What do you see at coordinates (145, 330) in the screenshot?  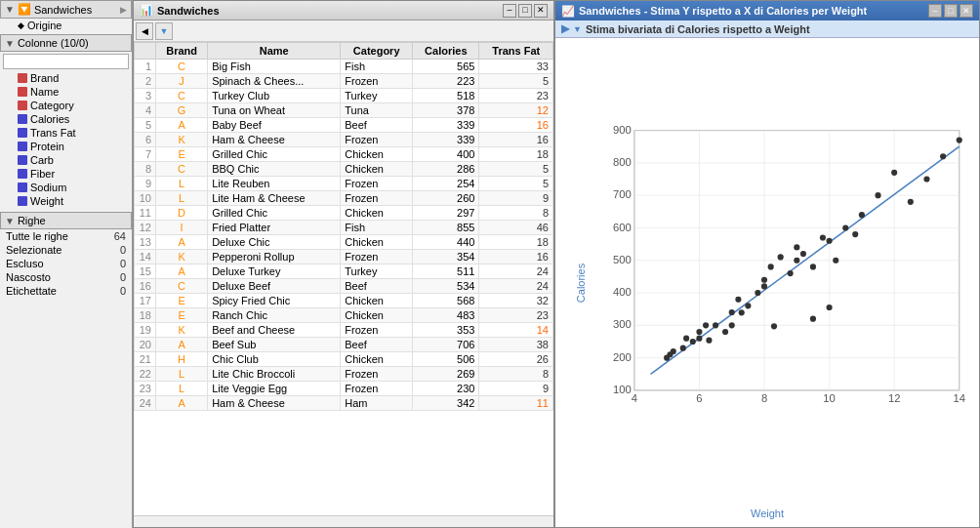 I see `cell-rownum: 19` at bounding box center [145, 330].